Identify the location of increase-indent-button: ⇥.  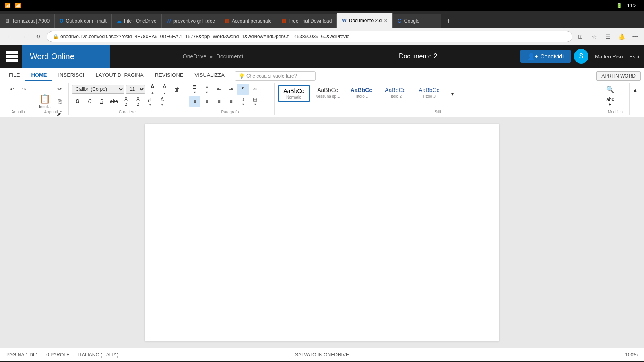
(231, 89).